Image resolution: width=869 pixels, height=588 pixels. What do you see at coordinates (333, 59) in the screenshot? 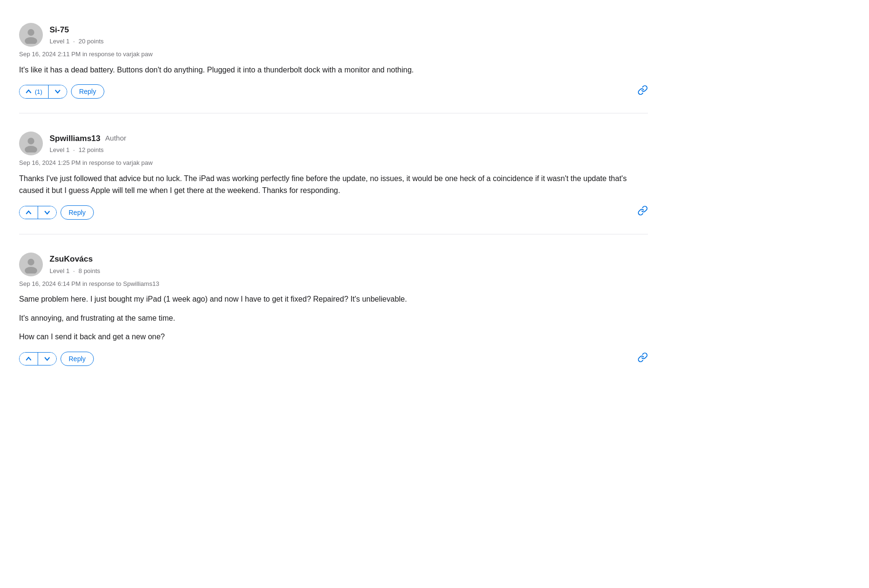
I see `comment-block: Si-75Level 1 · 20 pointsSep 16, 2024 2:1…` at bounding box center [333, 59].